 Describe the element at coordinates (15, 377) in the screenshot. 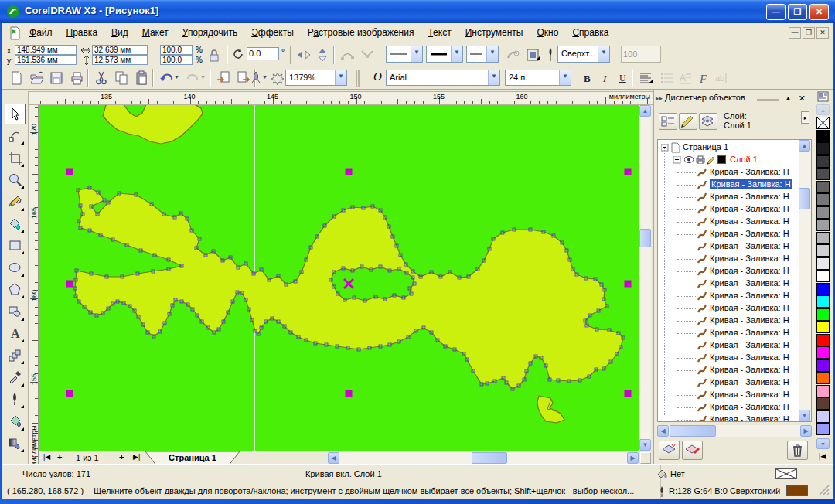

I see `eyedropper-tool` at that location.